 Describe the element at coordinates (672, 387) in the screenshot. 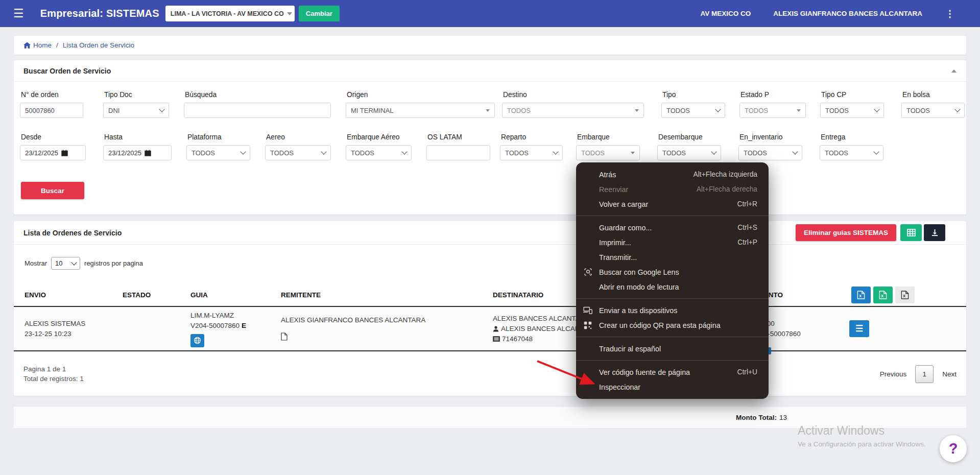

I see `menu-item-inspeccionar: Inspeccionar` at that location.